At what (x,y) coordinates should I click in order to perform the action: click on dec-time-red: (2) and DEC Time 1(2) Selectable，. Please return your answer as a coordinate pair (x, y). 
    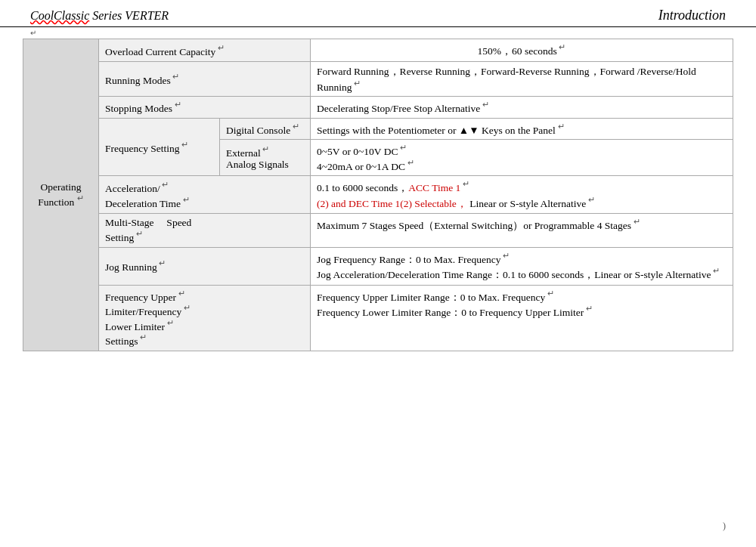
    Looking at the image, I should click on (392, 202).